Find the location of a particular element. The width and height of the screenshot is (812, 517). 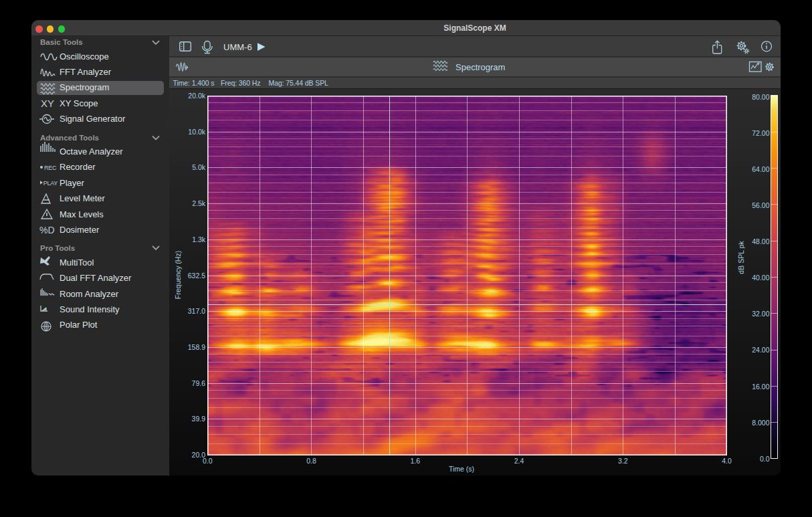

svg-text: PLAY is located at coordinates (51, 183).